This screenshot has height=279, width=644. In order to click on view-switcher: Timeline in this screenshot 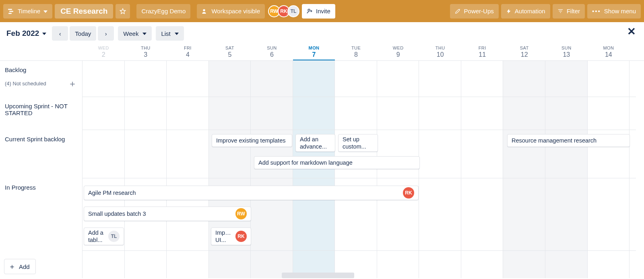, I will do `click(28, 11)`.